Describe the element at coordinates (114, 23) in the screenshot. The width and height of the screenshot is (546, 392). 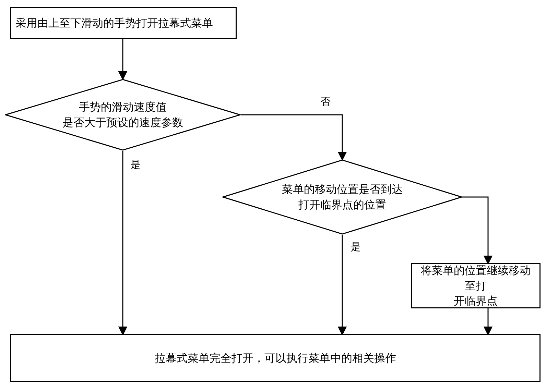
I see `node-start-text: 采用由上至下滑动的手势打开拉幕式菜单` at that location.